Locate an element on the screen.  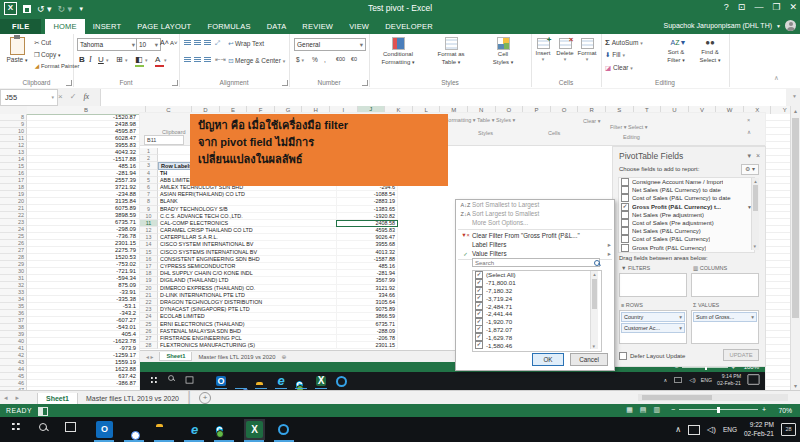
row-header: 10 is located at coordinates (14, 132).